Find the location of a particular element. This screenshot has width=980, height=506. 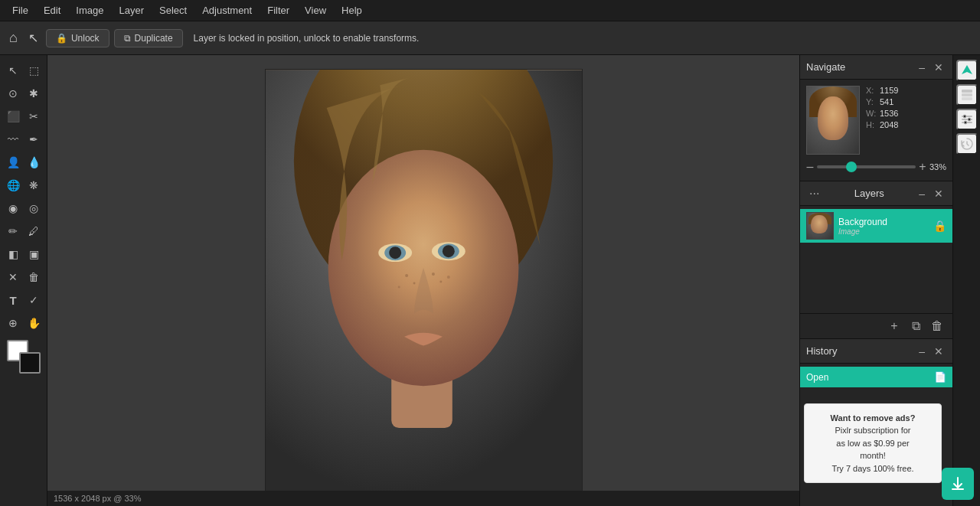

history-item: Open 📄 is located at coordinates (876, 377).